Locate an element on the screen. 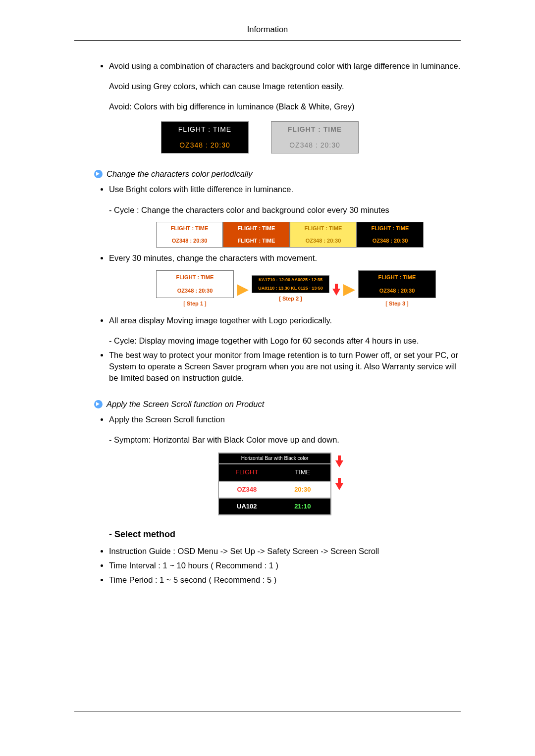 This screenshot has width=535, height=756. bullet-movement: Every 30 minutes, change the characters … is located at coordinates (285, 281).